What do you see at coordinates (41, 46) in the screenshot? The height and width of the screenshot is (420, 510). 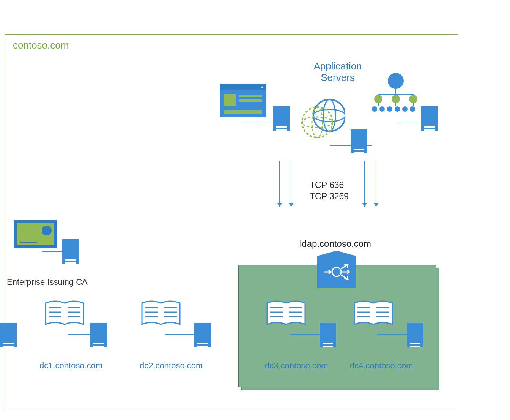 I see `domain-label: contoso.com` at bounding box center [41, 46].